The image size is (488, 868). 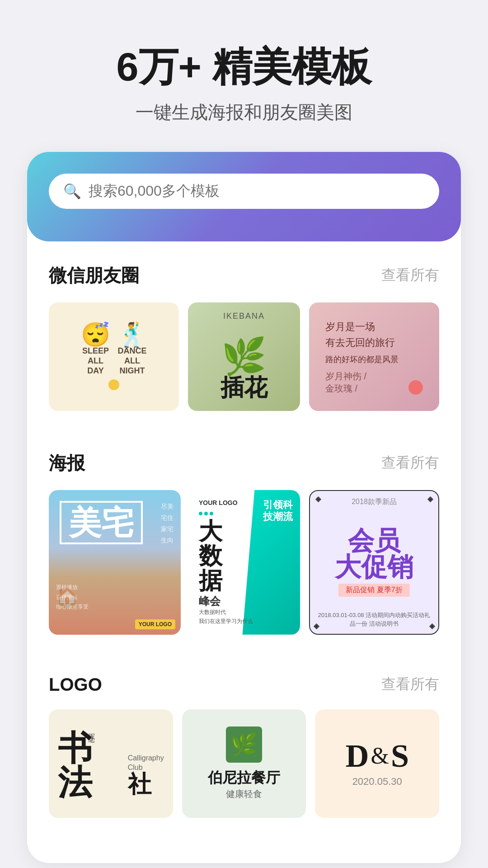 What do you see at coordinates (377, 756) in the screenshot?
I see `monogram-row: D & S` at bounding box center [377, 756].